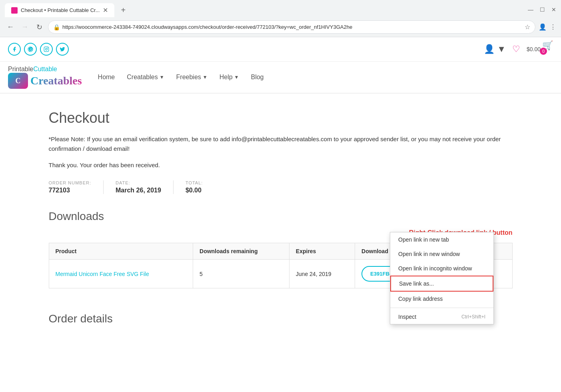 This screenshot has height=392, width=561. Describe the element at coordinates (146, 77) in the screenshot. I see `nav-creatables: Creatables ▼` at that location.